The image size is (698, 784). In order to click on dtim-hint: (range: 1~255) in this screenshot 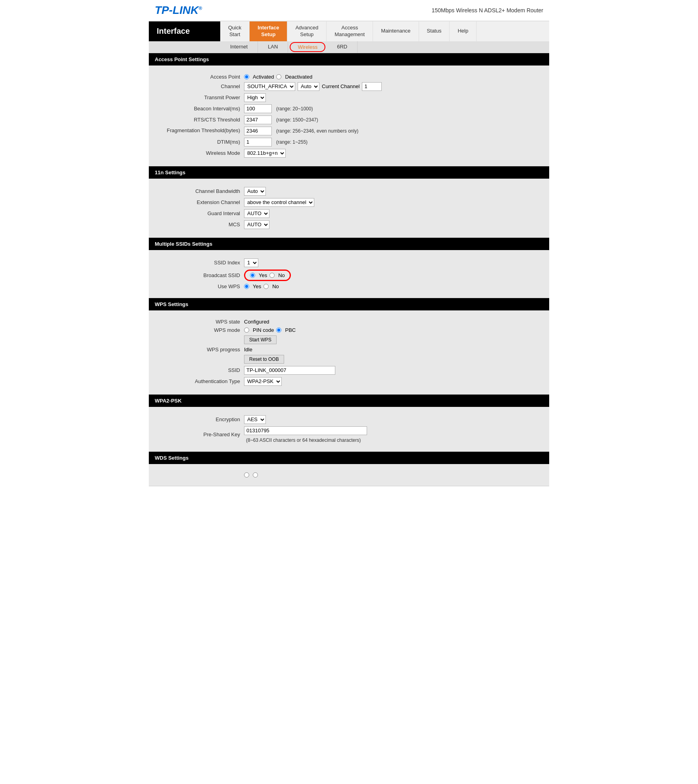, I will do `click(292, 142)`.